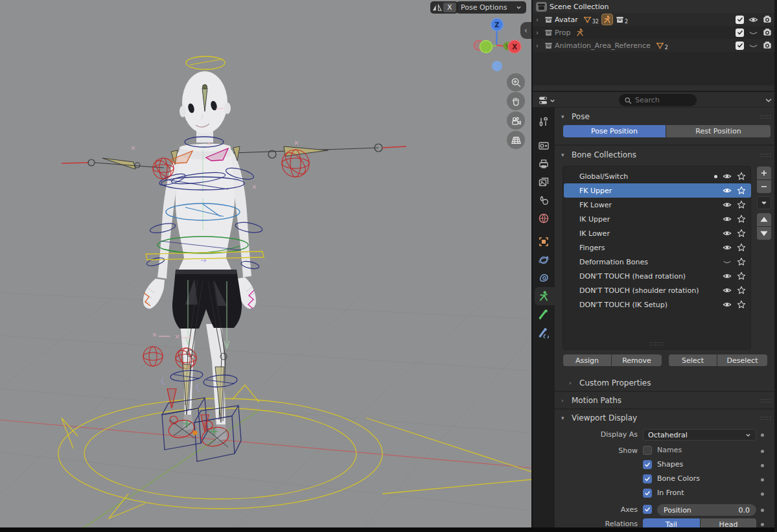 This screenshot has height=532, width=777. What do you see at coordinates (516, 101) in the screenshot?
I see `pan-button` at bounding box center [516, 101].